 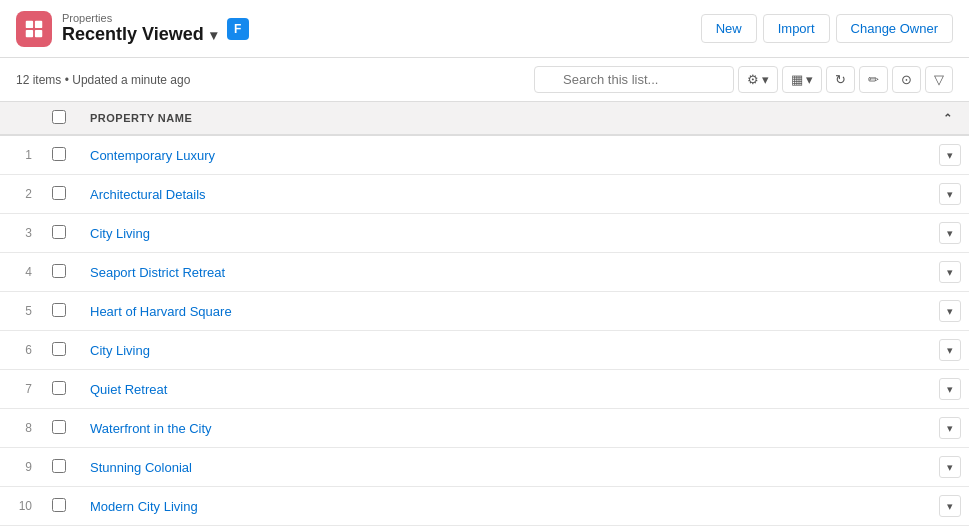 I want to click on header-bar: Properties Recently Viewed ▾ F New Impor…, so click(x=484, y=29).